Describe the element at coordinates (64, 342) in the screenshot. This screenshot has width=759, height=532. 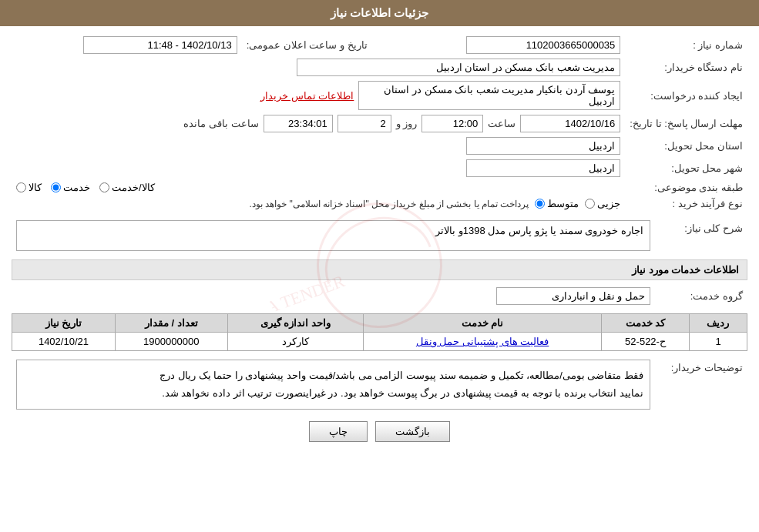
I see `cell-date: 1402/10/21` at that location.